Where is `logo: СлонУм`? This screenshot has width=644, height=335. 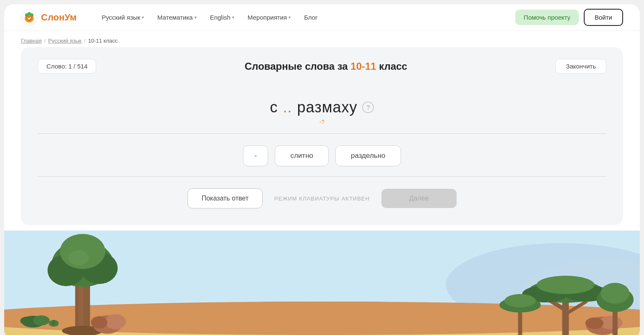
logo: СлонУм is located at coordinates (49, 18).